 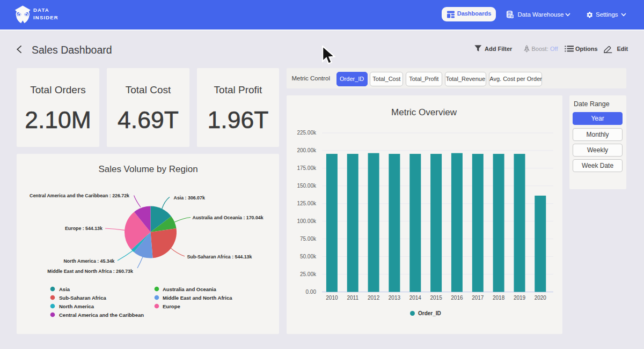 What do you see at coordinates (228, 218) in the screenshot?
I see `svg-text:Australia and Oceania : 170.04: Australia and Oceania : 170.04k` at bounding box center [228, 218].